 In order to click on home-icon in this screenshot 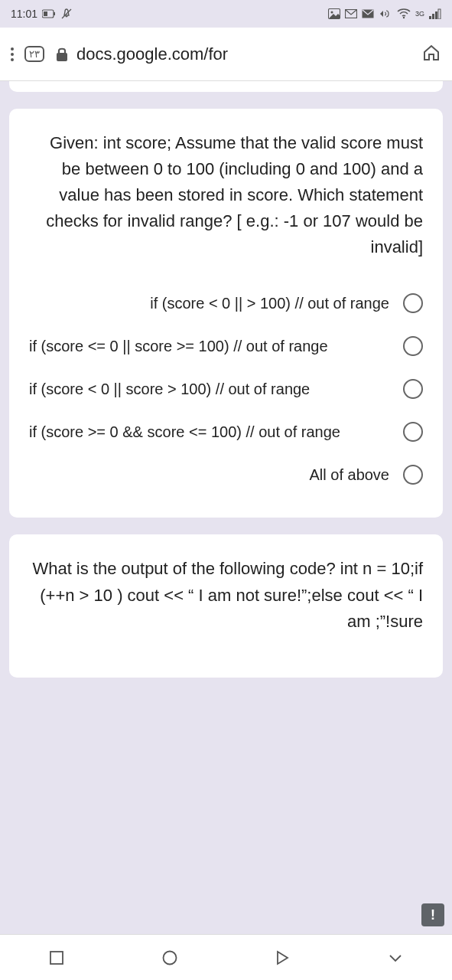, I will do `click(431, 54)`.